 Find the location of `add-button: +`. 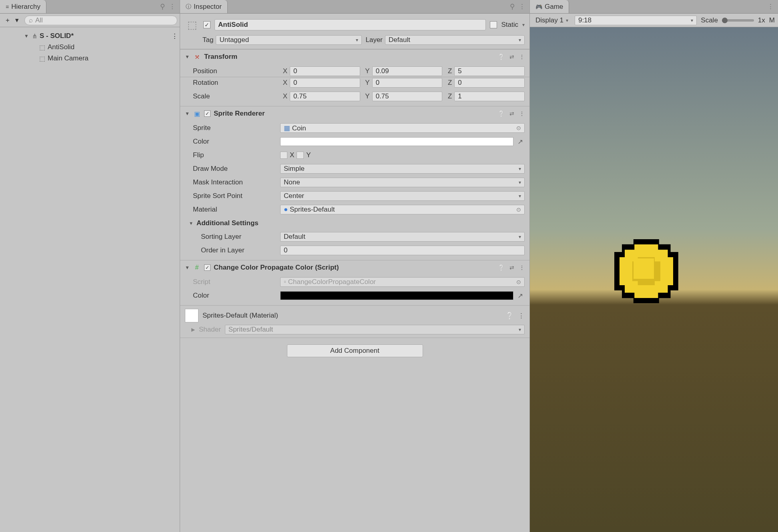

add-button: + is located at coordinates (8, 20).